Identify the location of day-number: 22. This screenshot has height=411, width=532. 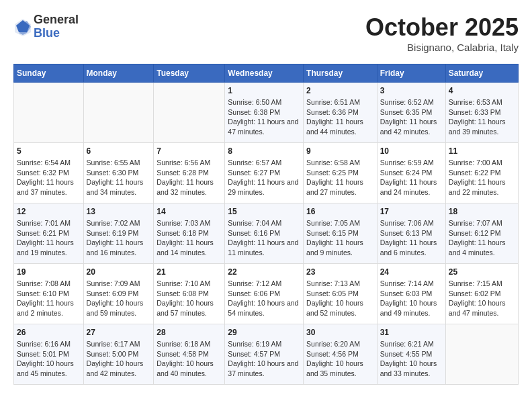
(264, 272).